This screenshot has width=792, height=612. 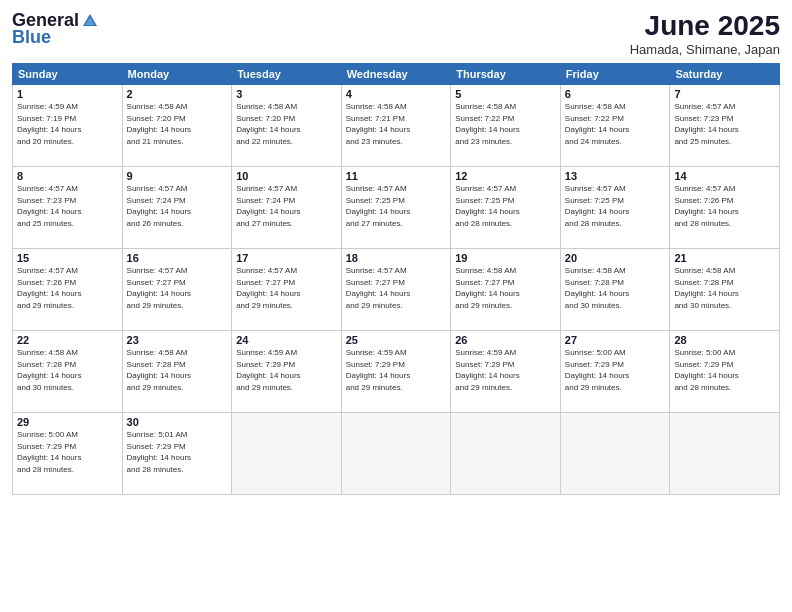 I want to click on day-info: Sunrise: 4:58 AM Sunset: 7:21 PM Dayligh…, so click(x=396, y=124).